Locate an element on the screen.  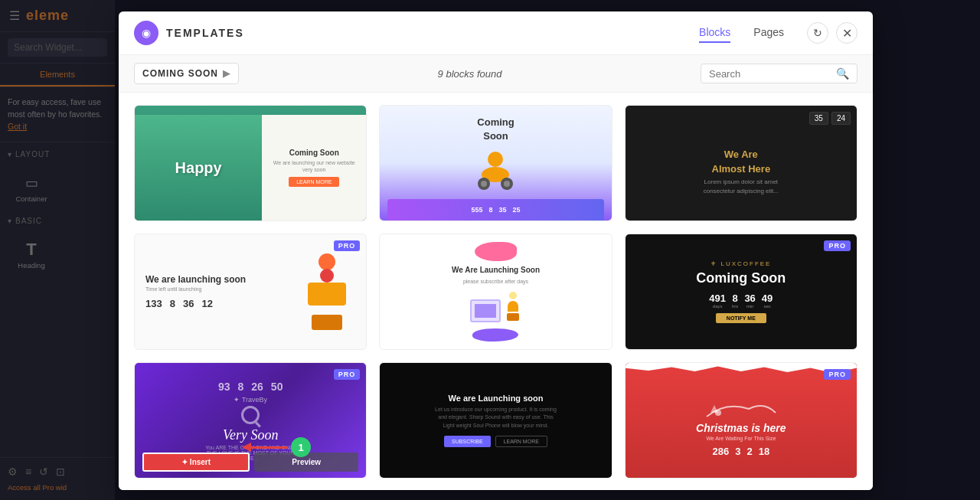
block-7-actions: ✦ Insert Preview is located at coordinates (250, 462).